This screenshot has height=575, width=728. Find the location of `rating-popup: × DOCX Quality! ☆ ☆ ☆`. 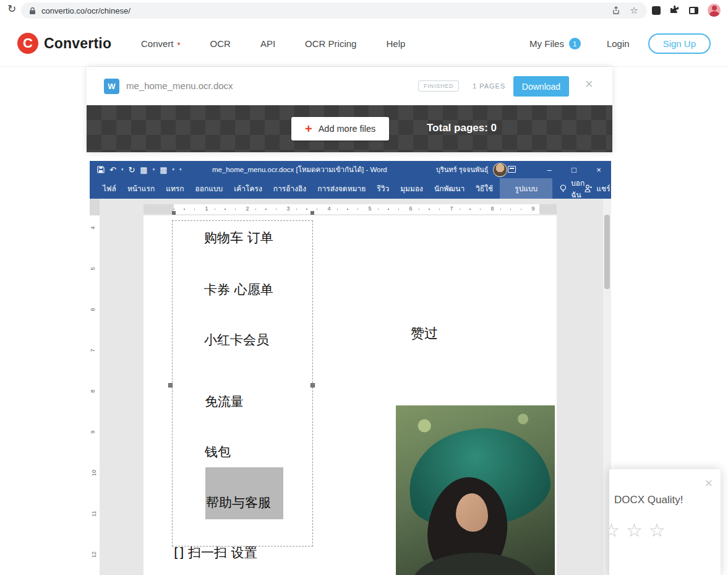

rating-popup: × DOCX Quality! ☆ ☆ ☆ is located at coordinates (665, 522).